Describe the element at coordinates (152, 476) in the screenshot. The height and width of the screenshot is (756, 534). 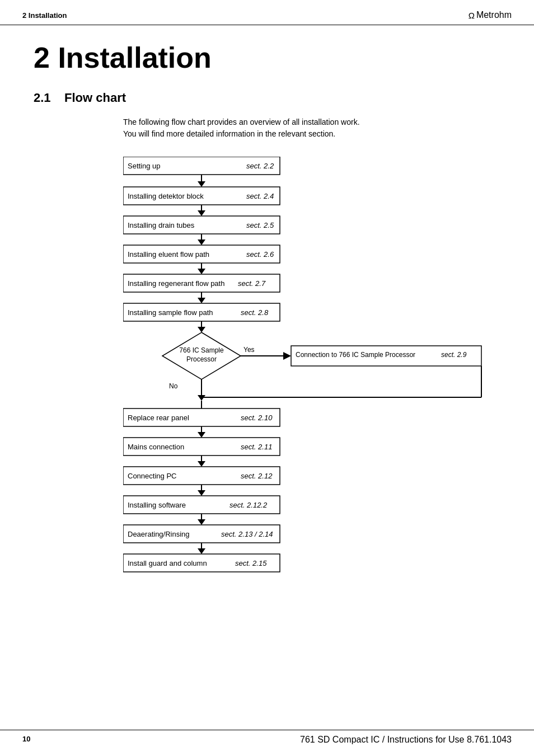
I see `svg-text: Connecting PC` at that location.